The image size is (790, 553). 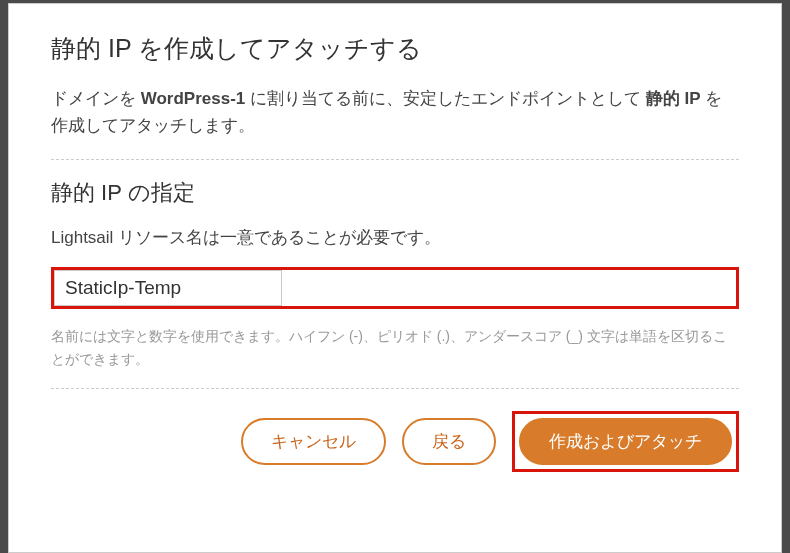 What do you see at coordinates (674, 98) in the screenshot?
I see `desc-static-ip: 静的 IP` at bounding box center [674, 98].